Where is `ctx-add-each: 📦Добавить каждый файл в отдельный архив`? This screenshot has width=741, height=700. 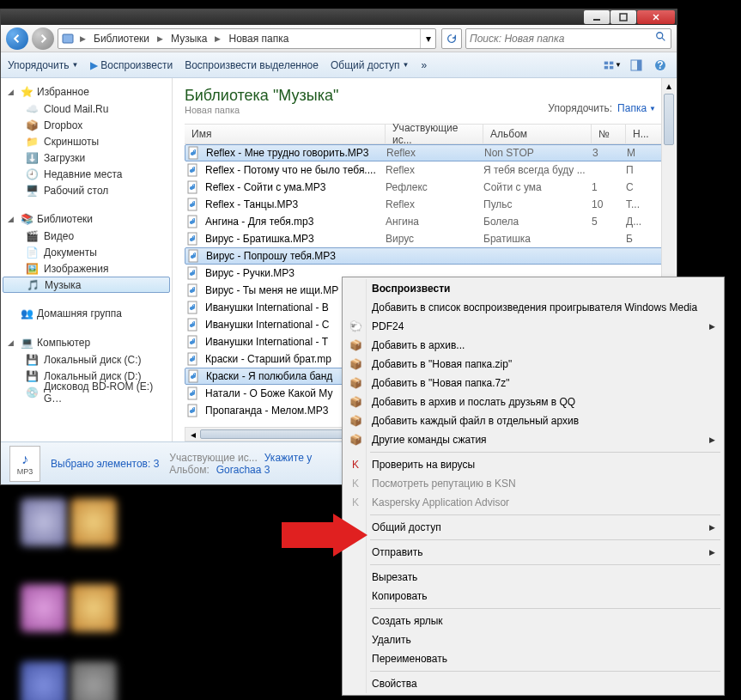
ctx-add-each: 📦Добавить каждый файл в отдельный архив is located at coordinates (533, 421).